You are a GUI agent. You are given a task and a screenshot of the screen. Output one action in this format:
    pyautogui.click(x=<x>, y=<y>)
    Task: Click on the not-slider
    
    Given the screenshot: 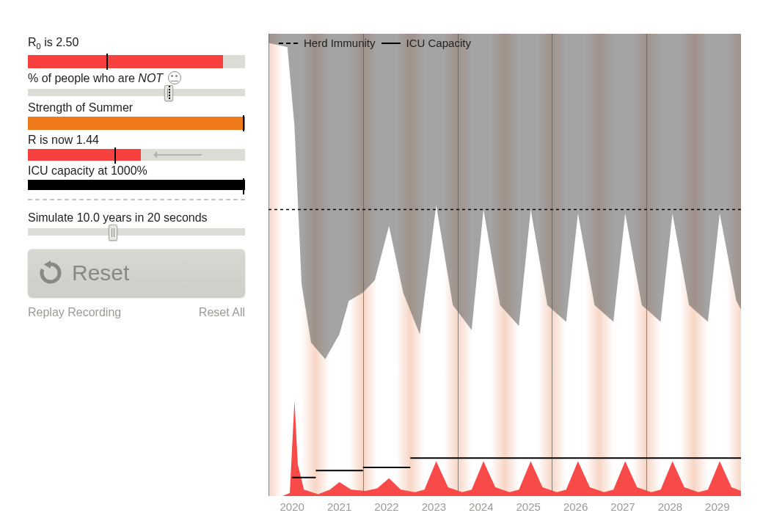 What is the action you would take?
    pyautogui.click(x=136, y=92)
    